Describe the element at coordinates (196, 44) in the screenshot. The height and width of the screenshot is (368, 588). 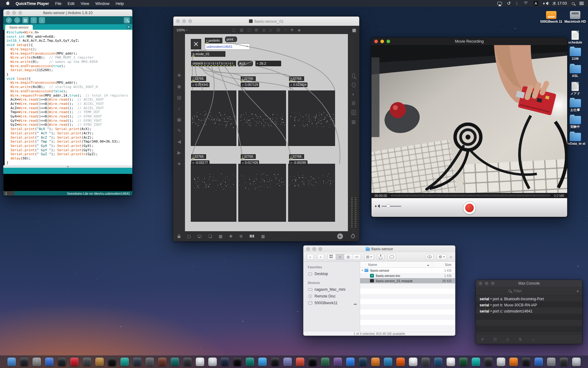
I see `toggle-object: ✕` at that location.